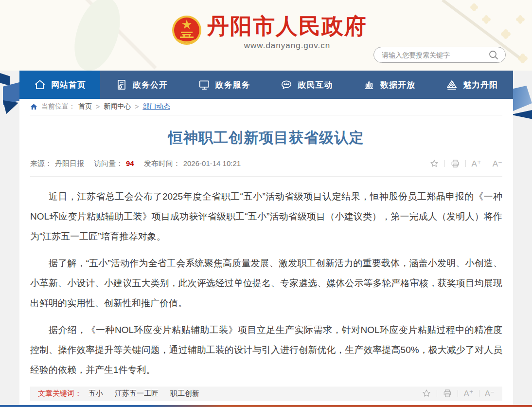 The width and height of the screenshot is (532, 407). I want to click on keyword-tag: 五小, so click(96, 393).